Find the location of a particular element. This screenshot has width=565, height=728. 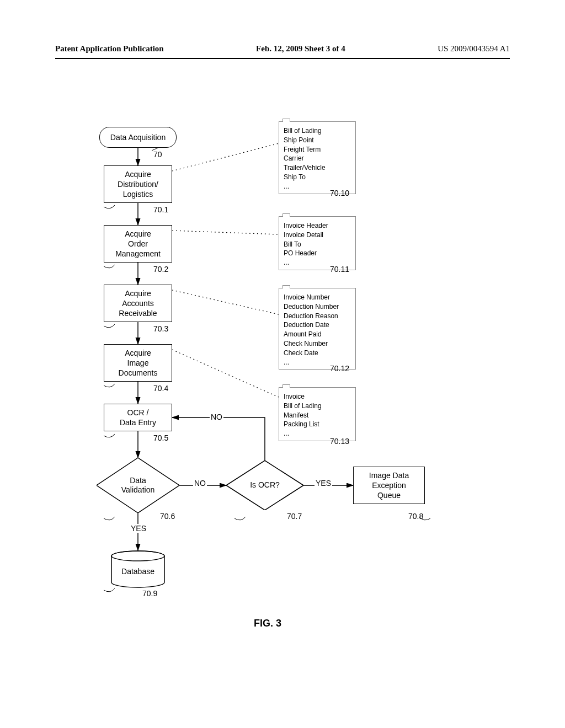

node-70-5-label: OCR / Data Entry is located at coordinates (138, 417).